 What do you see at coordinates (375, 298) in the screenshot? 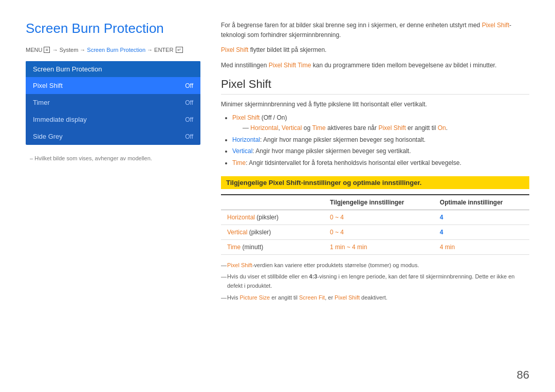
I see `footer-note-3: Hvis Picture Size er angitt til Screen F…` at bounding box center [375, 298].